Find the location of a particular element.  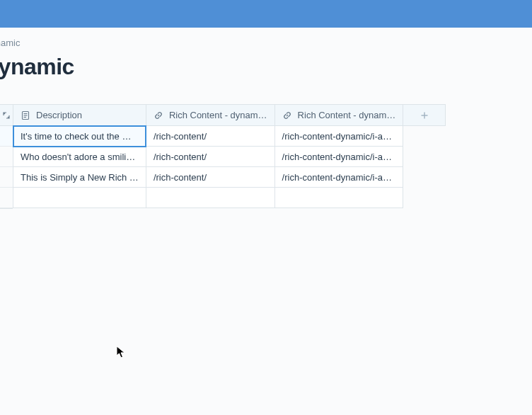

cell-description: This is Simply a New Rich … is located at coordinates (80, 177).